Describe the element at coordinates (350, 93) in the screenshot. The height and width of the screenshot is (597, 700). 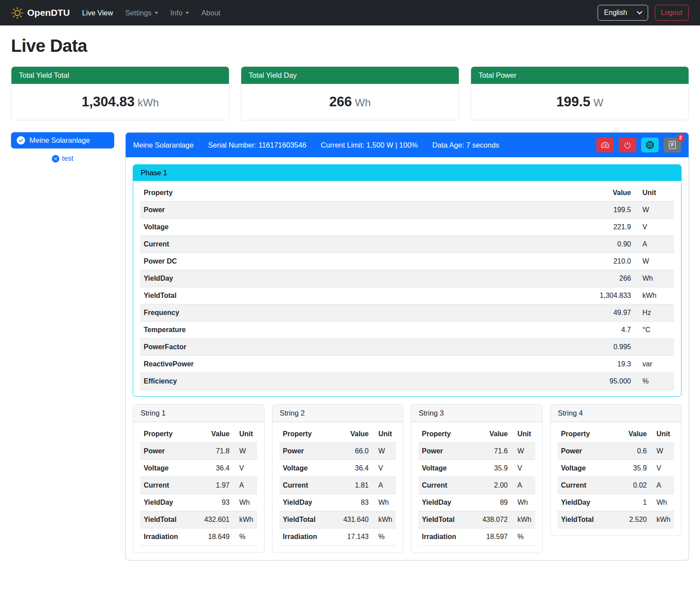
I see `summary-card: Total Yield Day 266Wh` at that location.